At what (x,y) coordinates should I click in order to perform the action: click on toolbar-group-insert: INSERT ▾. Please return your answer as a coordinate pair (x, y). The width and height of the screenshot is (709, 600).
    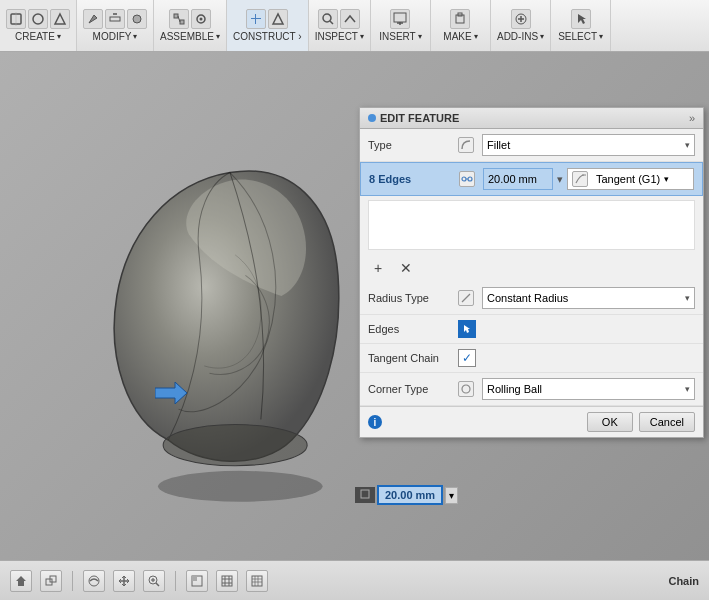
    Looking at the image, I should click on (401, 26).